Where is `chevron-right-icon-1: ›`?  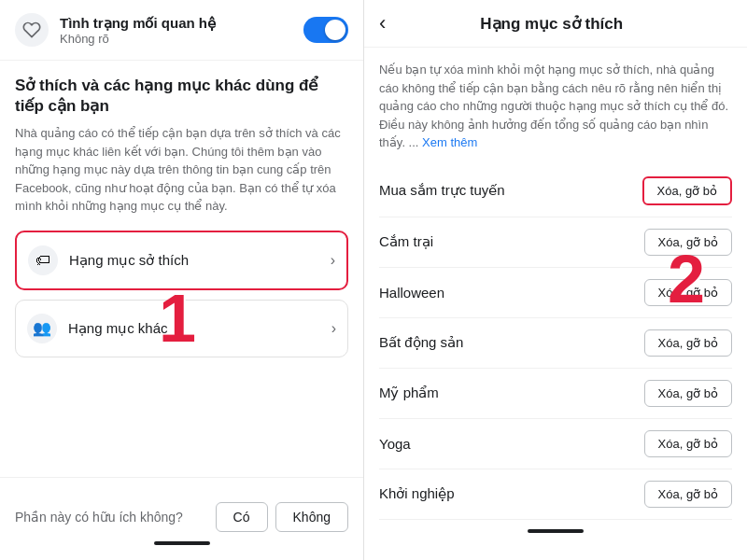 chevron-right-icon-1: › is located at coordinates (332, 260).